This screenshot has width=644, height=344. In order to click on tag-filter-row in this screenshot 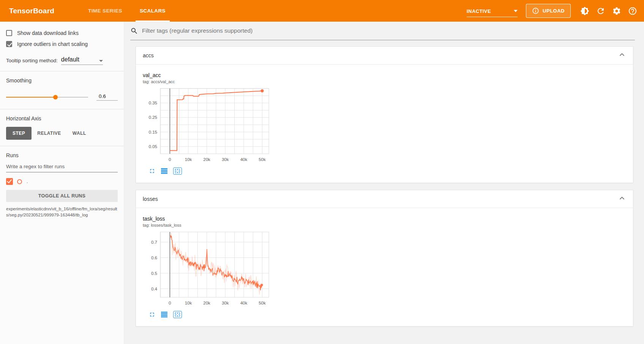, I will do `click(383, 31)`.